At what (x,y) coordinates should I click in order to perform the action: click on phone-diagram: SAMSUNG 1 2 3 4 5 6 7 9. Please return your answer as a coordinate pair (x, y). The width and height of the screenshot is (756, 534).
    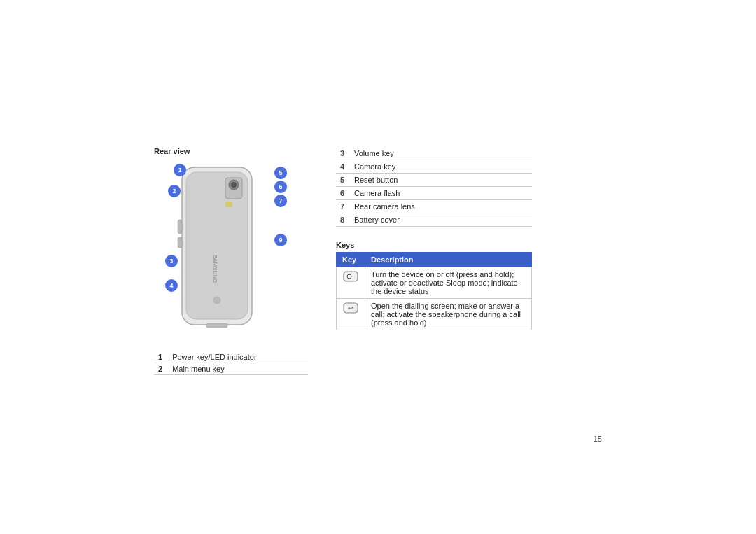
    Looking at the image, I should click on (224, 251).